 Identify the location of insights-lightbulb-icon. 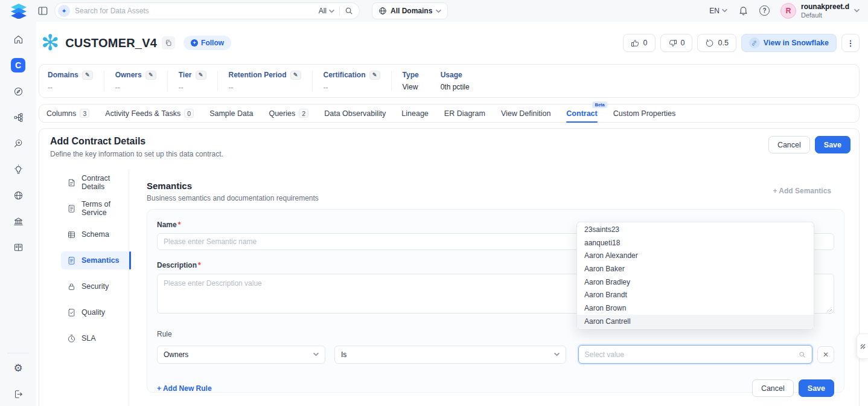
(18, 169).